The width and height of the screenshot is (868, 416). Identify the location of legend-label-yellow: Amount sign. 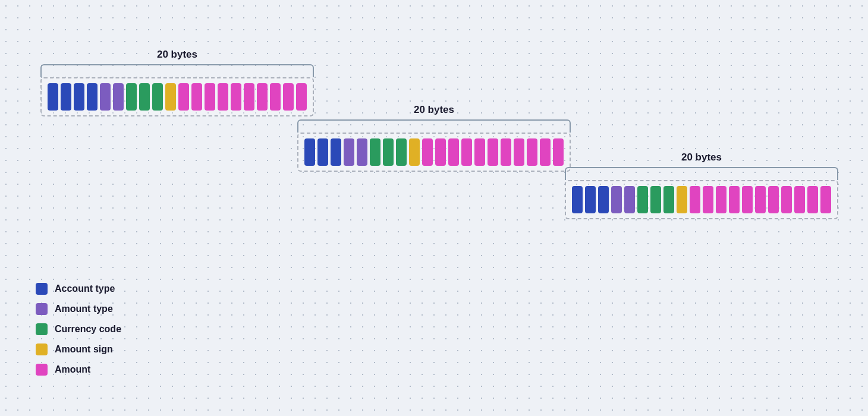
(84, 349).